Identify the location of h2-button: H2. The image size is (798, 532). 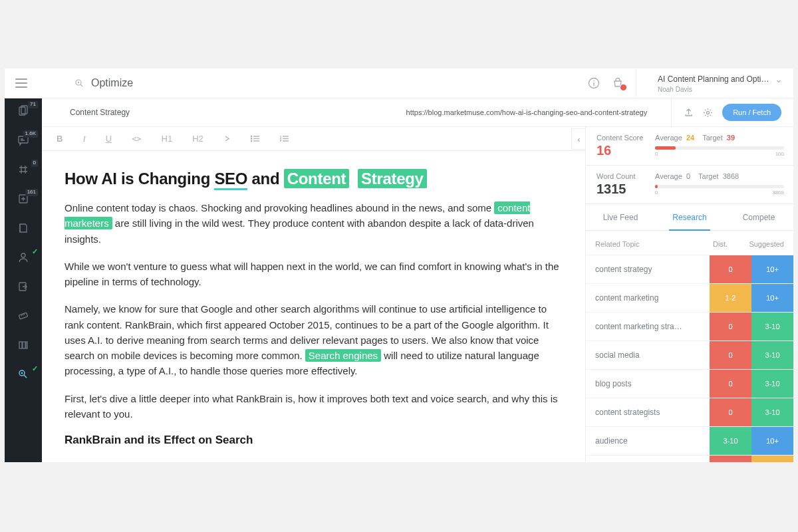
(198, 138).